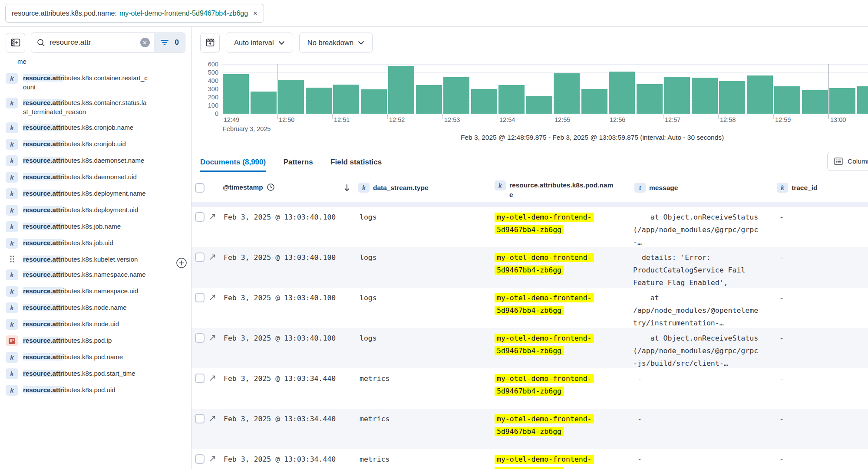  I want to click on document-histogram: 6005004003002001000 12:4912:5012:5112:52…, so click(530, 97).